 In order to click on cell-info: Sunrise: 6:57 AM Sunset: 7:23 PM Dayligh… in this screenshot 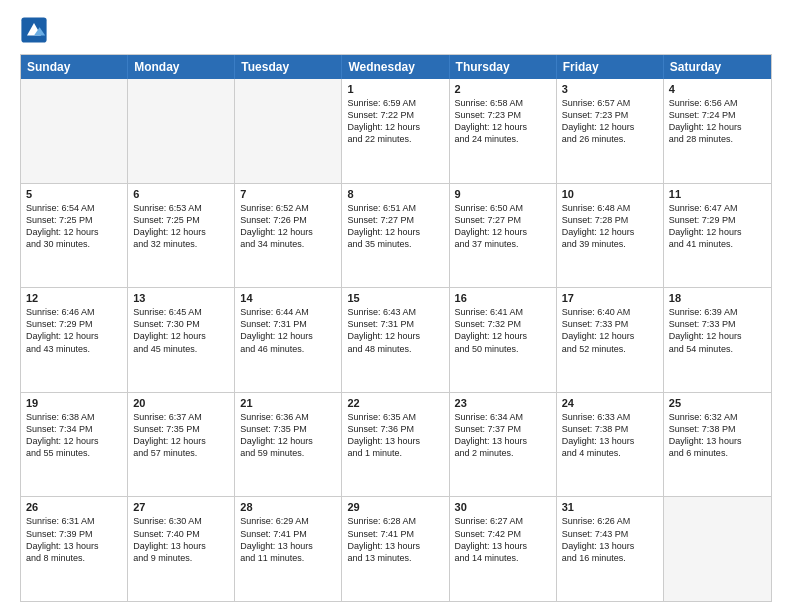, I will do `click(610, 122)`.